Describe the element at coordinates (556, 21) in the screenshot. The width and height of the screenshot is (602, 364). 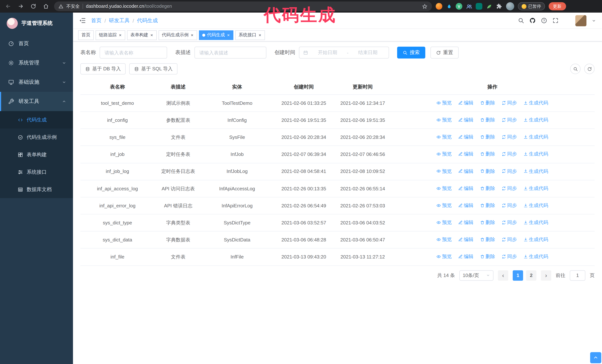
I see `fullscreen-icon` at that location.